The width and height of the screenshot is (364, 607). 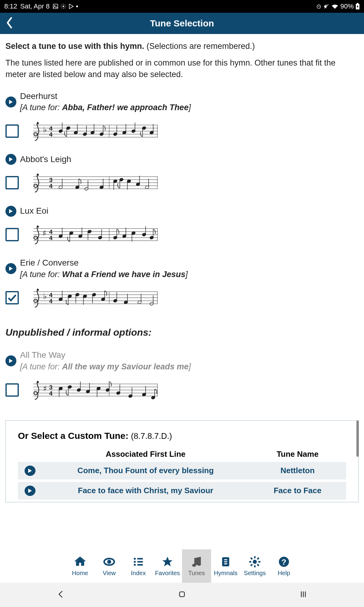 I want to click on settings-icon, so click(x=255, y=562).